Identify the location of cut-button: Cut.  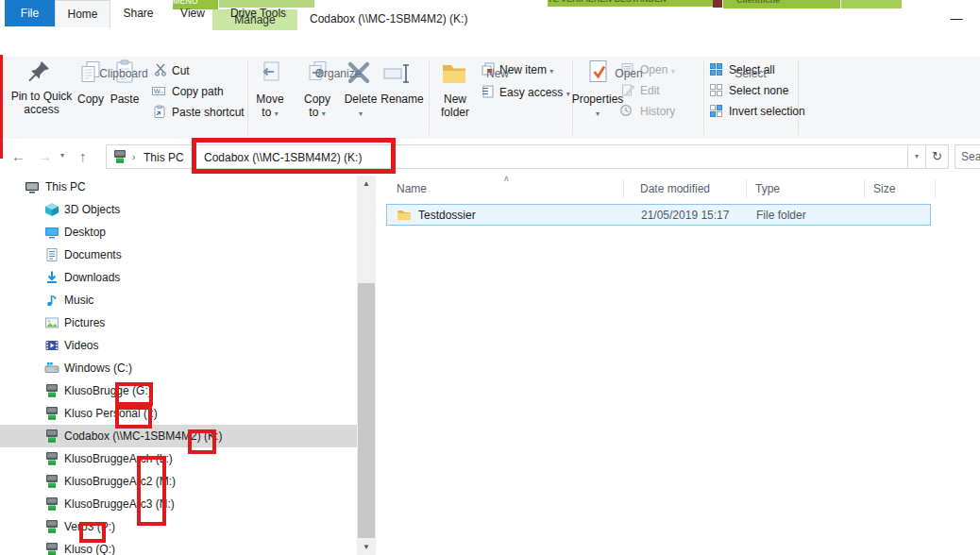
(181, 71).